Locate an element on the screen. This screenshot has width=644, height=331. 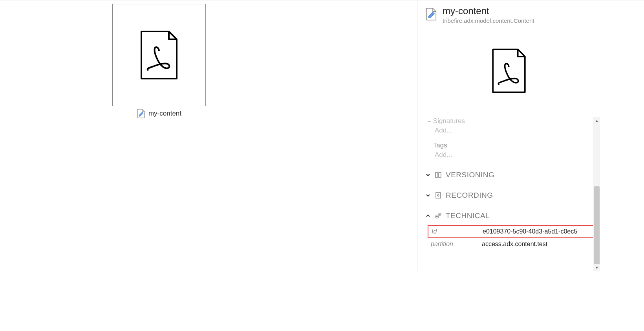
prop-key-partition: partition is located at coordinates (456, 244).